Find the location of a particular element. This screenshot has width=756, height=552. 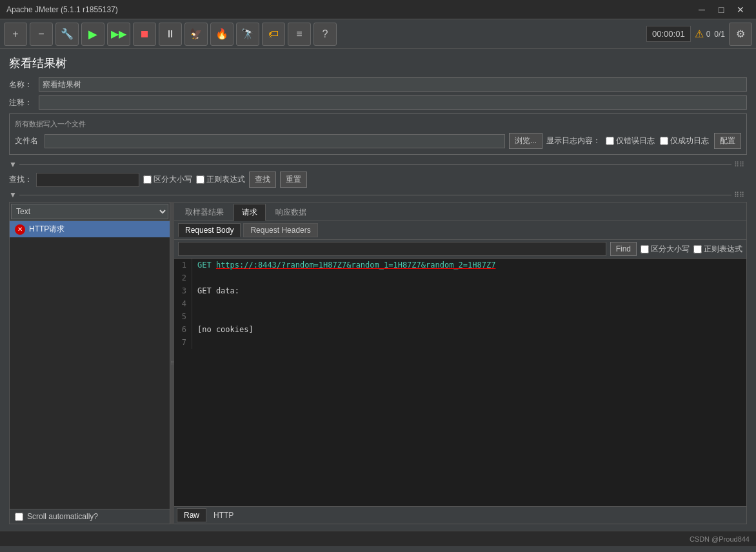

reset-button: 重置 is located at coordinates (293, 179).